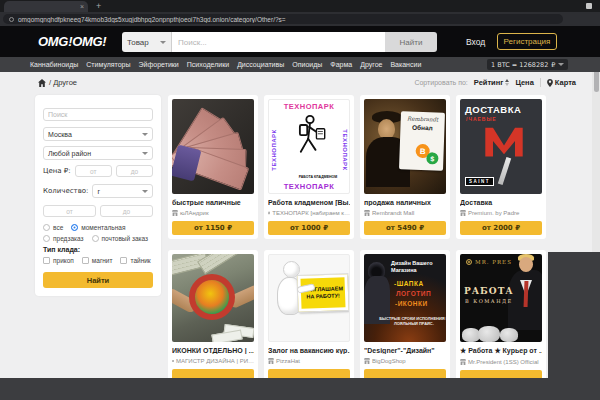 The height and width of the screenshot is (400, 600). Describe the element at coordinates (58, 260) in the screenshot. I see `checkbox-prikop: прикоп` at that location.